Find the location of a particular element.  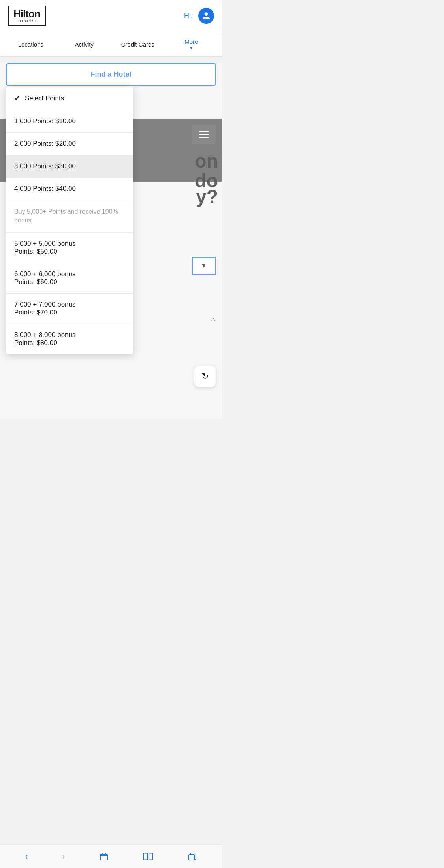

nav-item-activity: Activity is located at coordinates (85, 44).